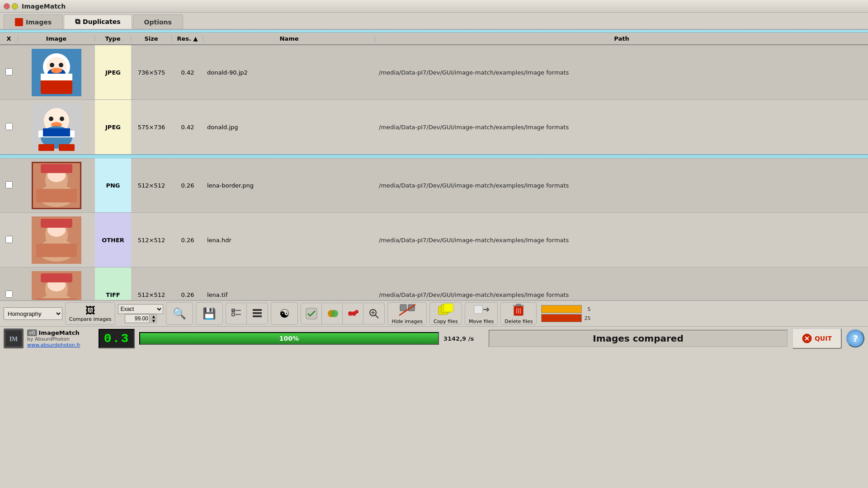 This screenshot has width=868, height=488. Describe the element at coordinates (54, 333) in the screenshot. I see `app-name-row: v0 ImageMatch` at that location.